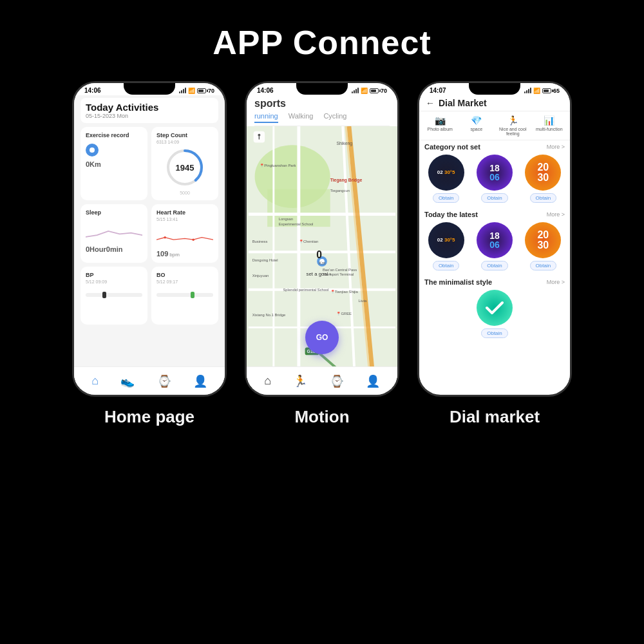 This screenshot has height=644, width=644. I want to click on space-icon: 💎, so click(477, 120).